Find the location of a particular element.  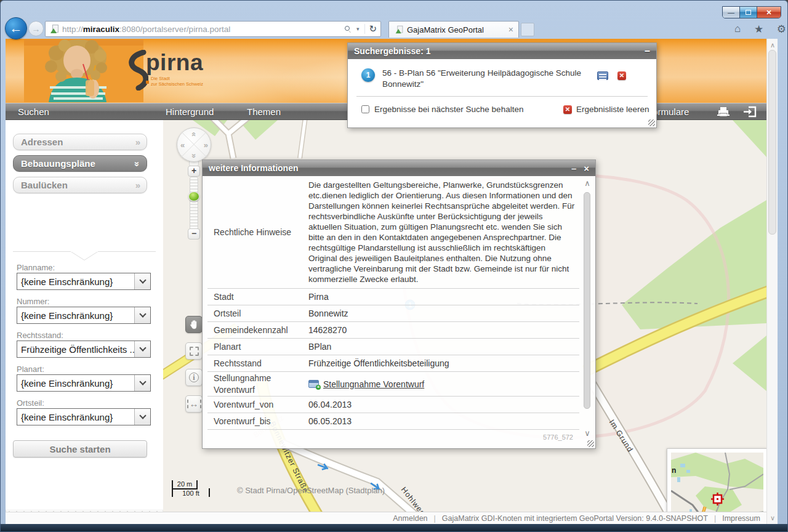

pirna-logo-text: pirna is located at coordinates (175, 63).